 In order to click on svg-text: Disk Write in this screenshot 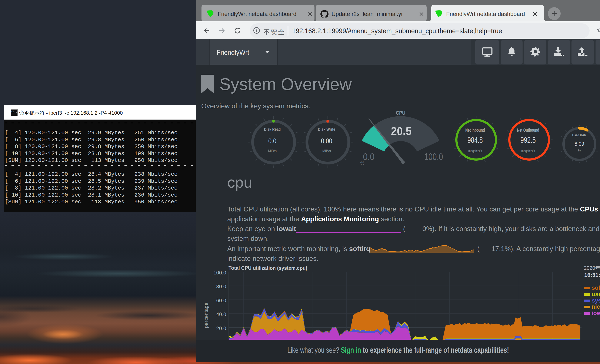, I will do `click(327, 130)`.